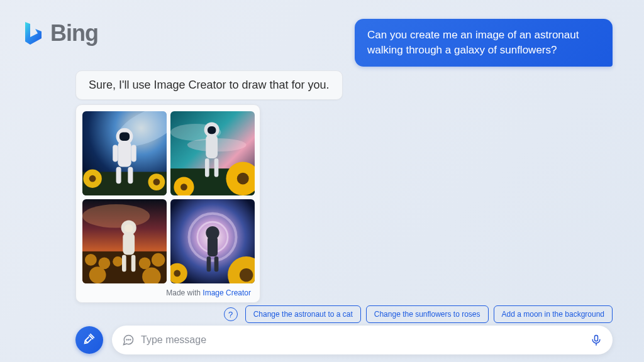 This screenshot has height=362, width=644. What do you see at coordinates (484, 43) in the screenshot?
I see `user-message-bubble: Can you create me an image of an astrona…` at bounding box center [484, 43].